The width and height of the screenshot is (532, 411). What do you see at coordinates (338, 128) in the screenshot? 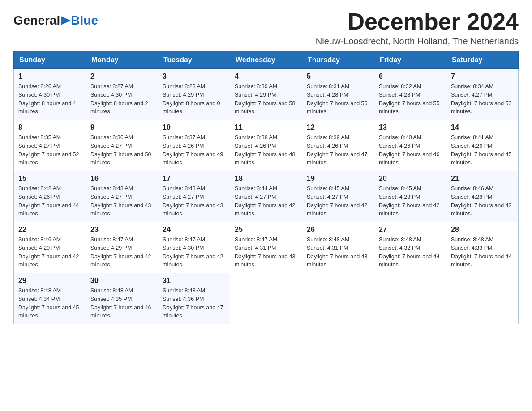
I see `day-number: 12` at bounding box center [338, 128].